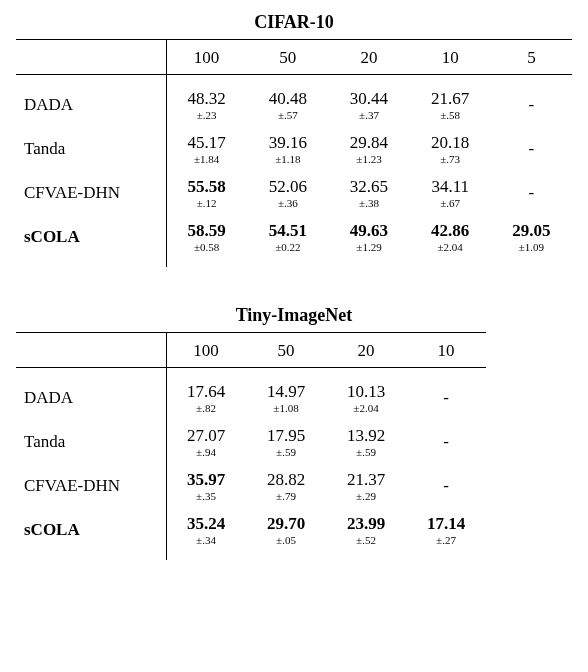 The height and width of the screenshot is (672, 588). Describe the element at coordinates (446, 540) in the screenshot. I see `value-std: ±.27` at that location.